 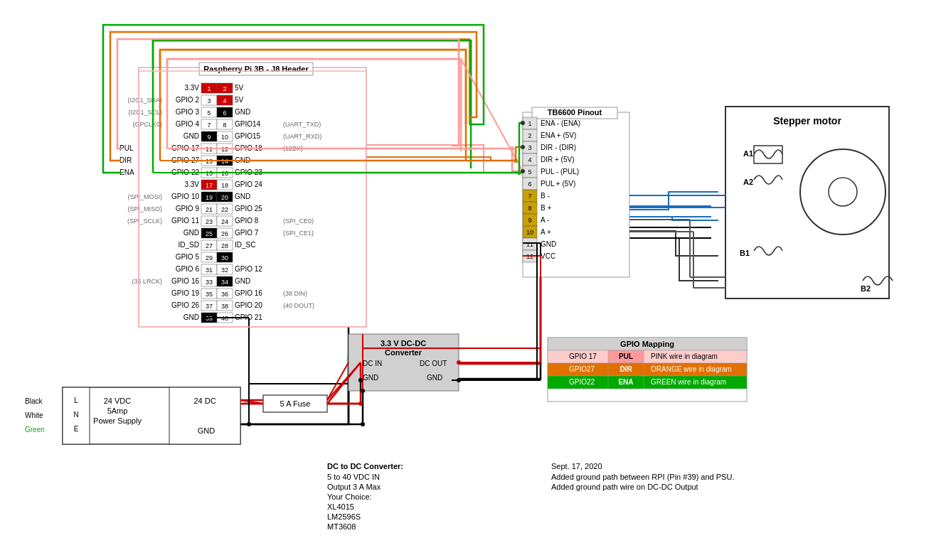 What do you see at coordinates (225, 101) in the screenshot?
I see `pin-num: 4` at bounding box center [225, 101].